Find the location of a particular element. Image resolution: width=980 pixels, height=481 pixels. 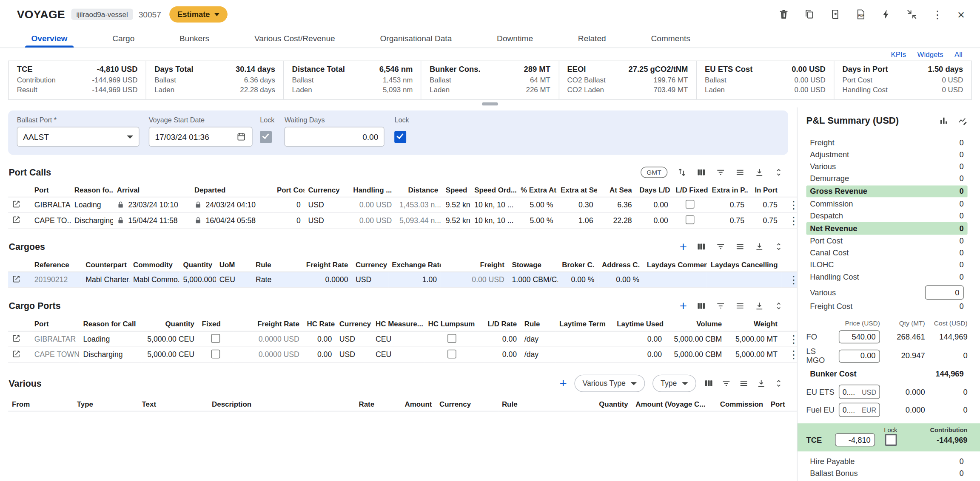

delete-icon is located at coordinates (784, 14).